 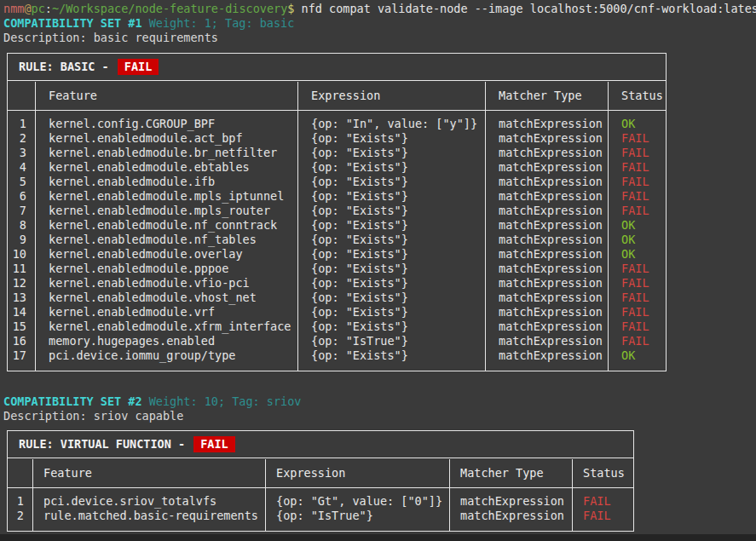 What do you see at coordinates (337, 67) in the screenshot?
I see `rule-header-basic: RULE: BASIC - FAIL` at bounding box center [337, 67].